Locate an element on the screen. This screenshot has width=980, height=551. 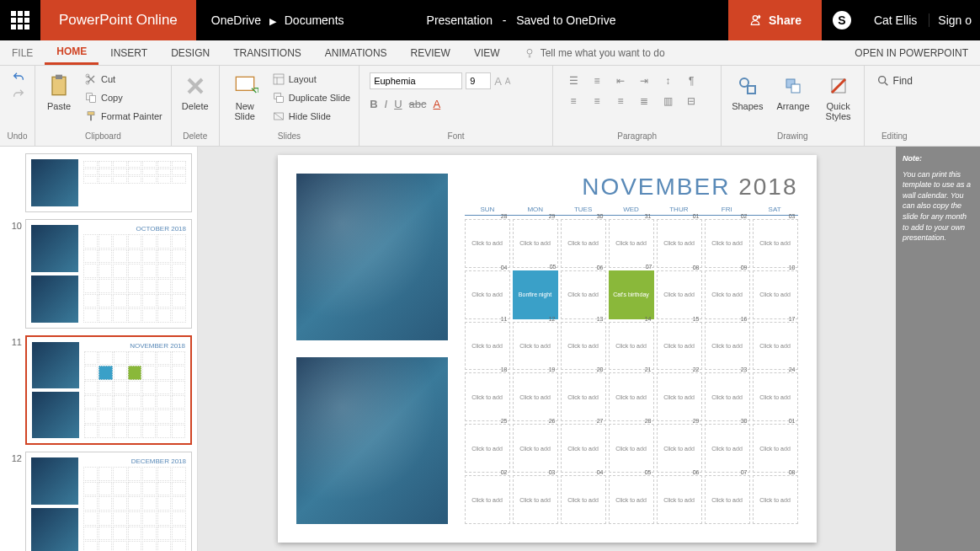
sign-out-link: Sign o is located at coordinates (955, 20).